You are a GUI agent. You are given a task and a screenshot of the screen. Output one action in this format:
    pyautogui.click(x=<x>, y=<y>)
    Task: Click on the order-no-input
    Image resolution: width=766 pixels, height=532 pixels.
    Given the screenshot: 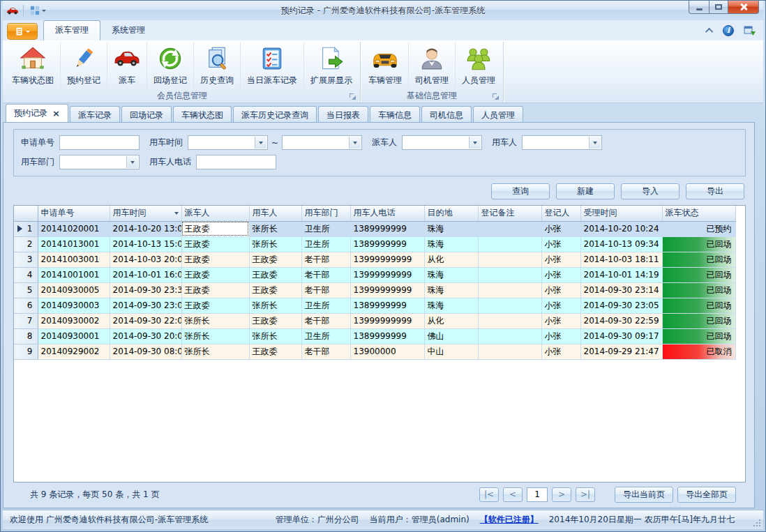 What is the action you would take?
    pyautogui.click(x=99, y=142)
    